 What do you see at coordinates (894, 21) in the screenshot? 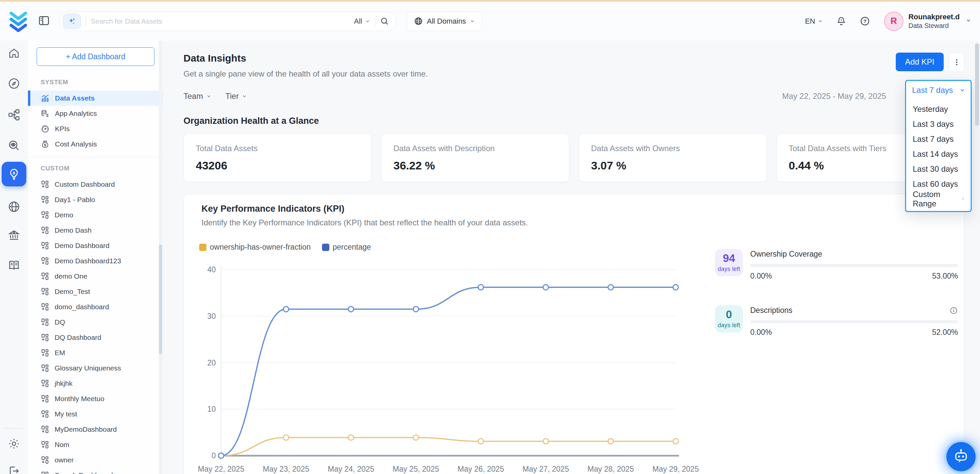
I see `avatar: R` at bounding box center [894, 21].